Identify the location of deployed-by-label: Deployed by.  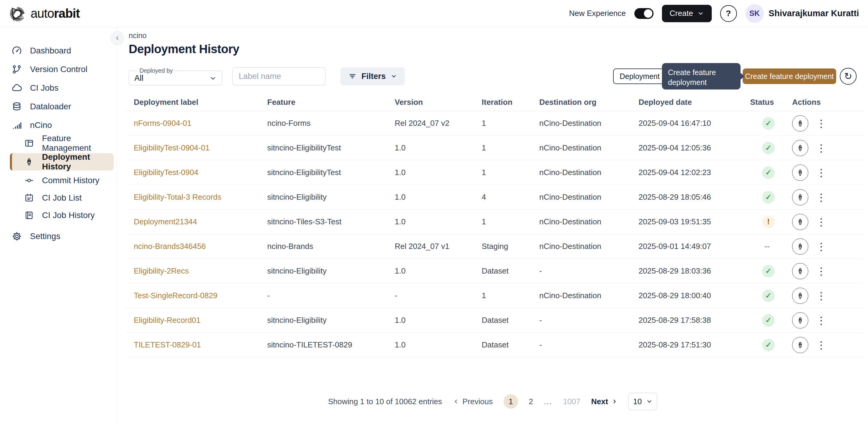
(156, 71).